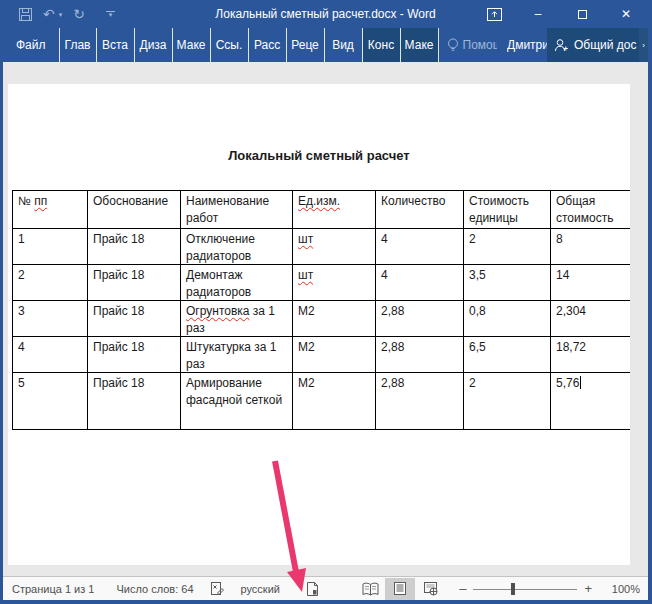 This screenshot has width=652, height=604. Describe the element at coordinates (268, 45) in the screenshot. I see `ribbon-tab: Расс` at that location.